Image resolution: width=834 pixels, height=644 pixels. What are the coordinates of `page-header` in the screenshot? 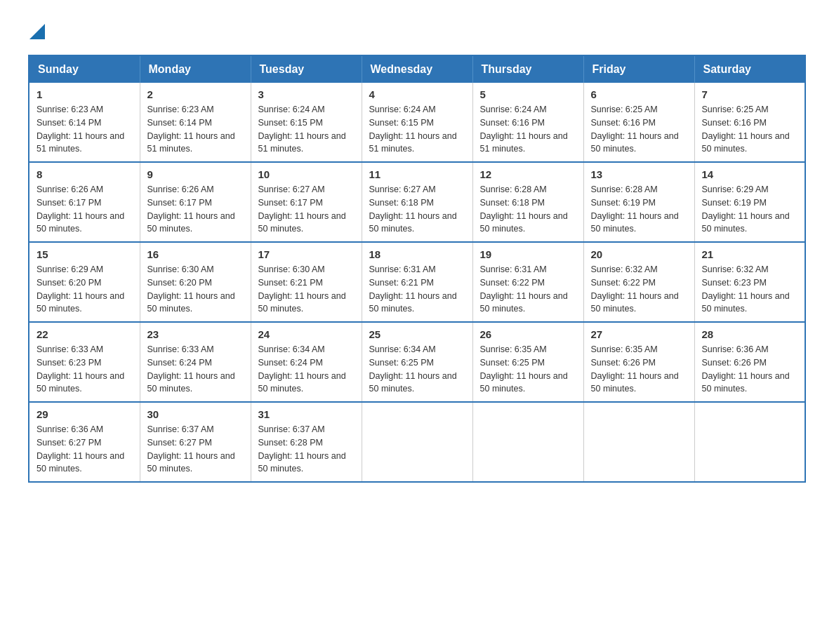 It's located at (417, 31).